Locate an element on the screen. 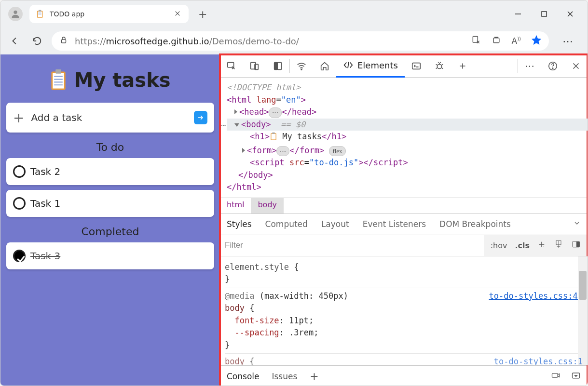 This screenshot has width=588, height=386. favorite-star-icon is located at coordinates (536, 41).